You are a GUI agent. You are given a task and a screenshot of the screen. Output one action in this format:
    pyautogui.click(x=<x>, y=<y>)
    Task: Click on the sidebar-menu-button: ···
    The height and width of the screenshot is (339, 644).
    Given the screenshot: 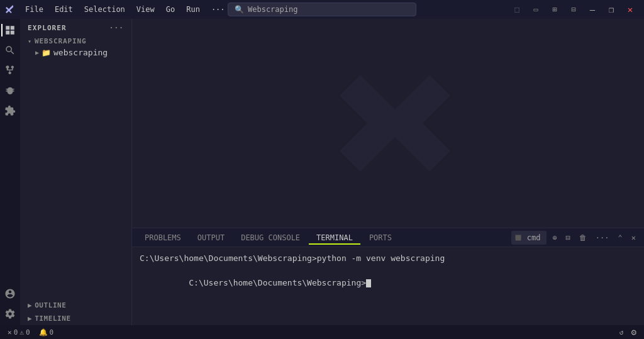 What is the action you would take?
    pyautogui.click(x=117, y=28)
    